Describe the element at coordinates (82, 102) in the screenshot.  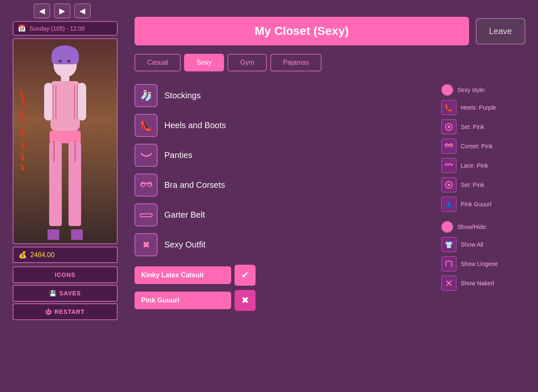
I see `right-arm` at that location.